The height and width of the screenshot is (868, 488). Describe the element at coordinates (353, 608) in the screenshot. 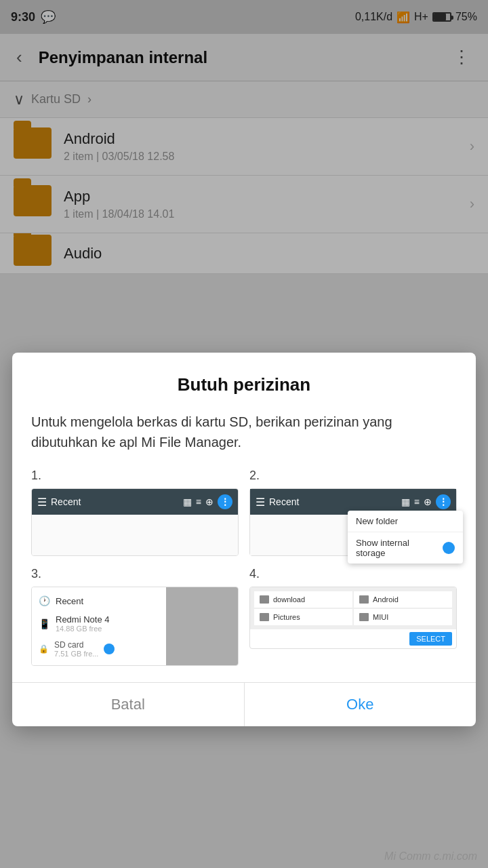

I see `mock-folders-grid: download Android Pictures MIUI` at that location.